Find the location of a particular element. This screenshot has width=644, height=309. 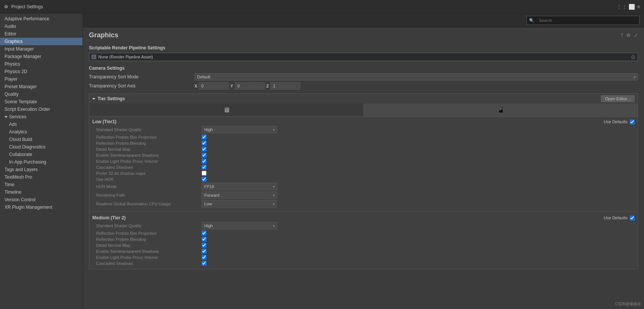

low-rendering-path-select: Forward is located at coordinates (239, 195).